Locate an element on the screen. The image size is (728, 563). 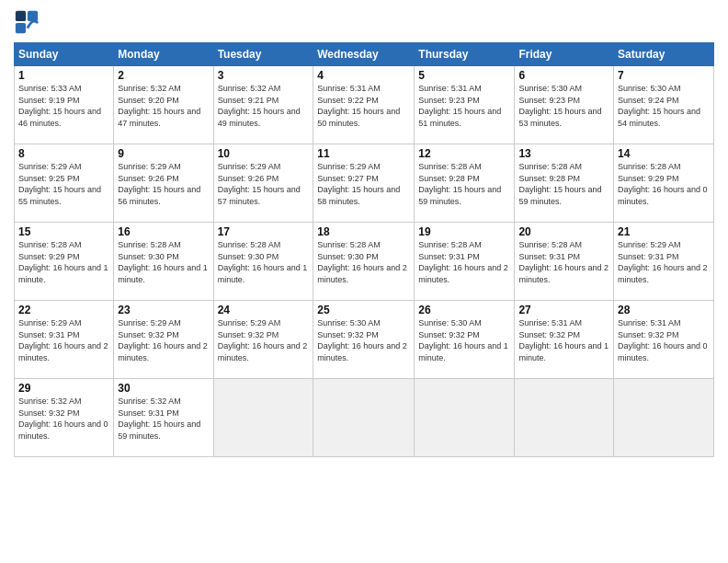
calendar-row-1: 1 Sunrise: 5:33 AMSunset: 9:19 PMDayligh… is located at coordinates (364, 105).